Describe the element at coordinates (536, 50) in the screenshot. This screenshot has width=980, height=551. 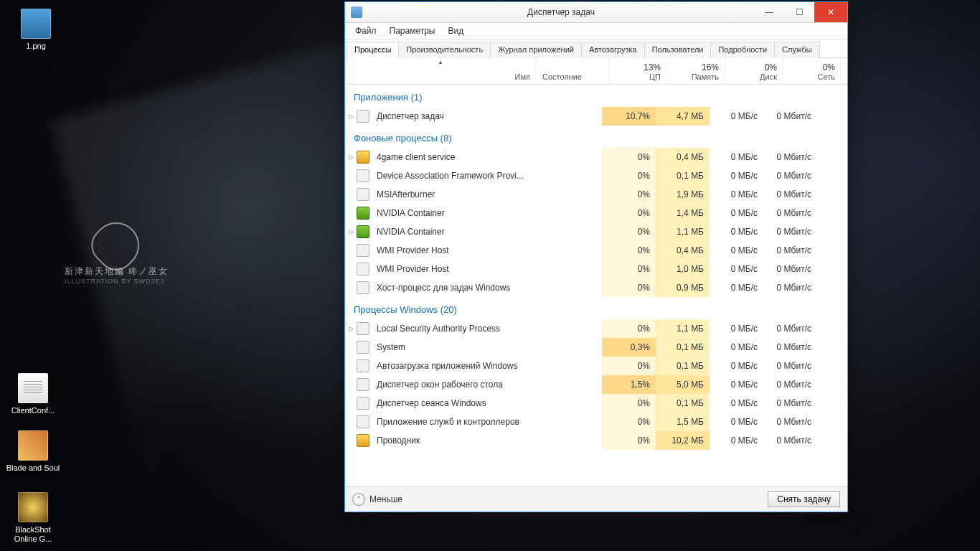
I see `tab: Журнал приложений` at that location.